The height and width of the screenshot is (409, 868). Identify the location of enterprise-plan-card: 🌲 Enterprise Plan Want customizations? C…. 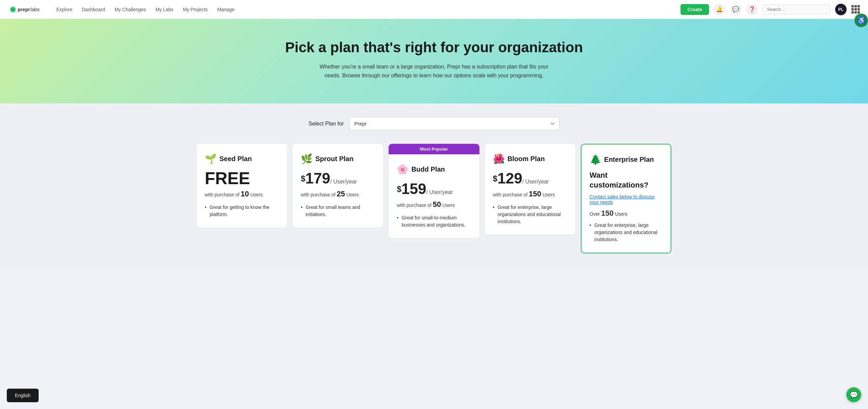
(626, 199).